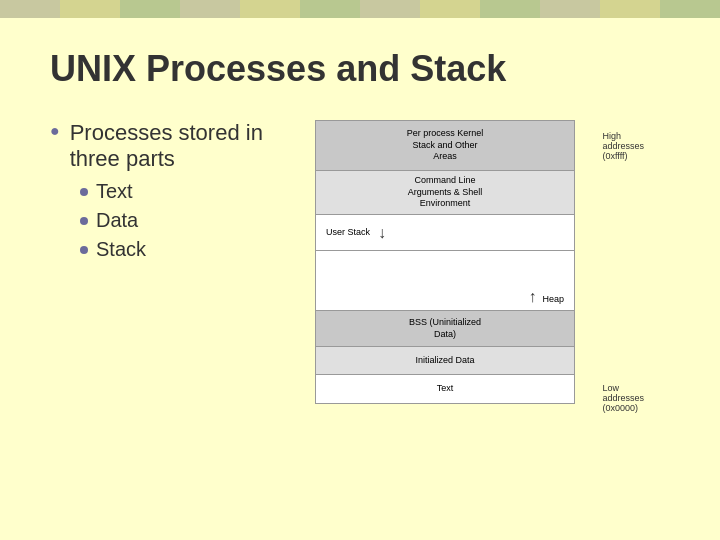 This screenshot has width=720, height=540. Describe the element at coordinates (623, 146) in the screenshot. I see `high-address-label: High addresses (0xffff)` at that location.